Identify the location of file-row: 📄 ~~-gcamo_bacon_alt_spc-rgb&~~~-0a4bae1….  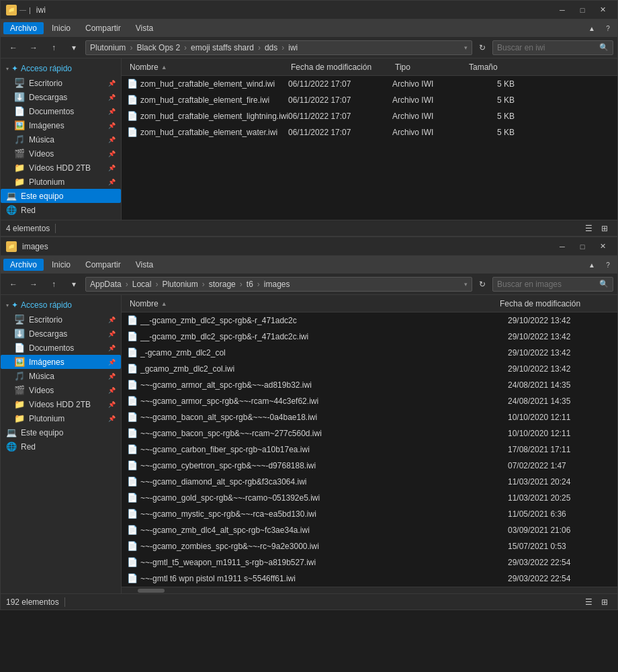
(369, 417).